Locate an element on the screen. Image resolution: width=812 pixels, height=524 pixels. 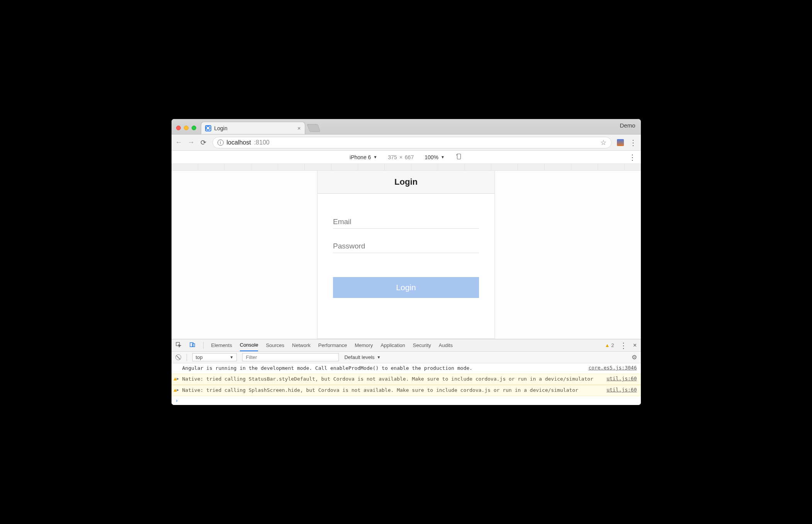
reload-button: ⟳ is located at coordinates (204, 143).